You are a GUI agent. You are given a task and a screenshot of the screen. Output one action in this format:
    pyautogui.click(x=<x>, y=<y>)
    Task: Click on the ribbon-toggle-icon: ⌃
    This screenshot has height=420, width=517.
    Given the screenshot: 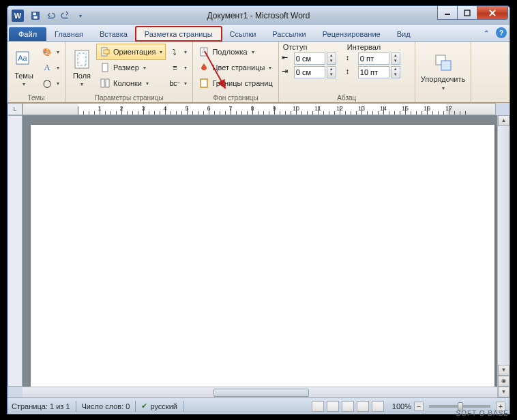 What is the action you would take?
    pyautogui.click(x=486, y=33)
    